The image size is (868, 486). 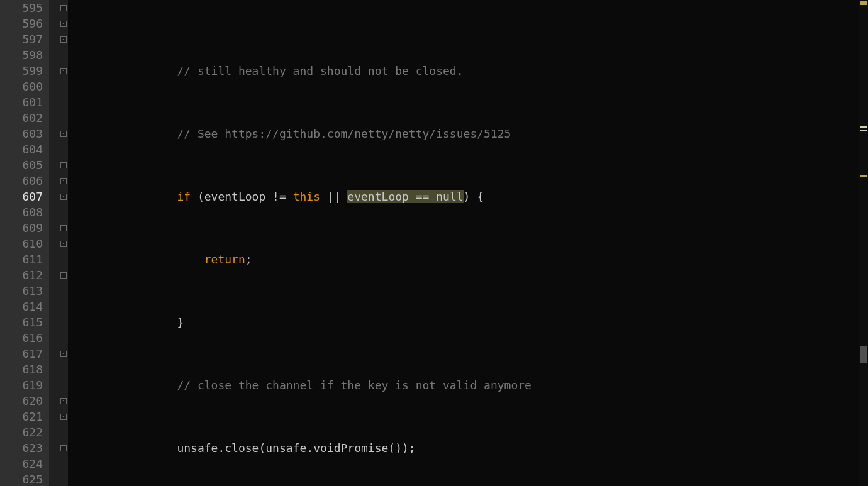 I want to click on code-line: return;, so click(x=468, y=259).